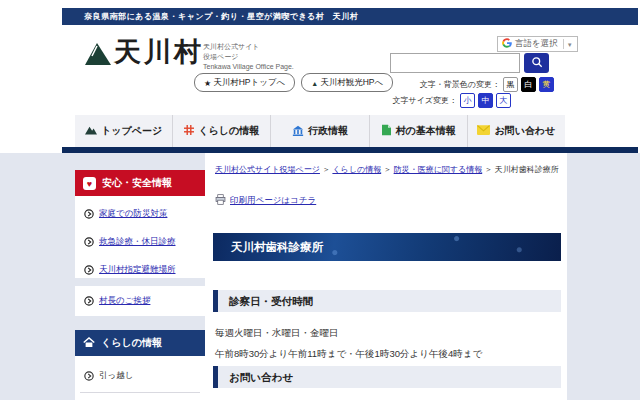 Image resolution: width=640 pixels, height=400 pixels. I want to click on color-change-row: 文字・背景色の変更： 黒 白 黄, so click(476, 84).